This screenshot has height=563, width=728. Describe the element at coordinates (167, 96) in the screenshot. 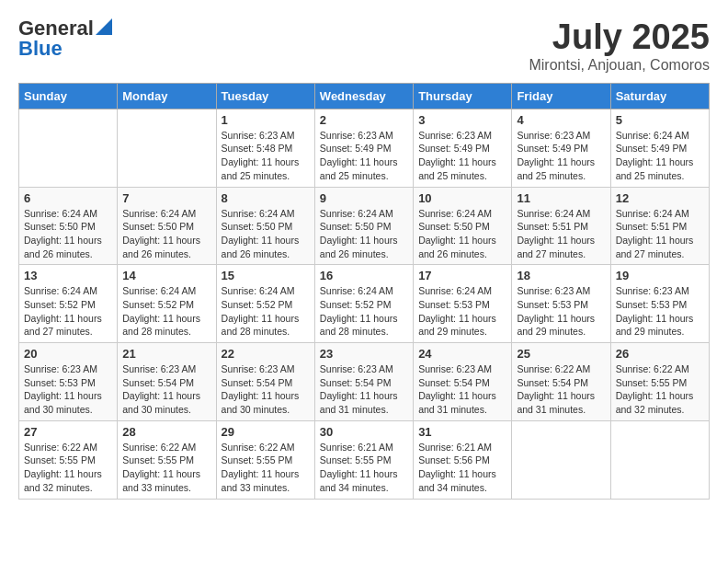

I see `weekday-header-monday: Monday` at that location.